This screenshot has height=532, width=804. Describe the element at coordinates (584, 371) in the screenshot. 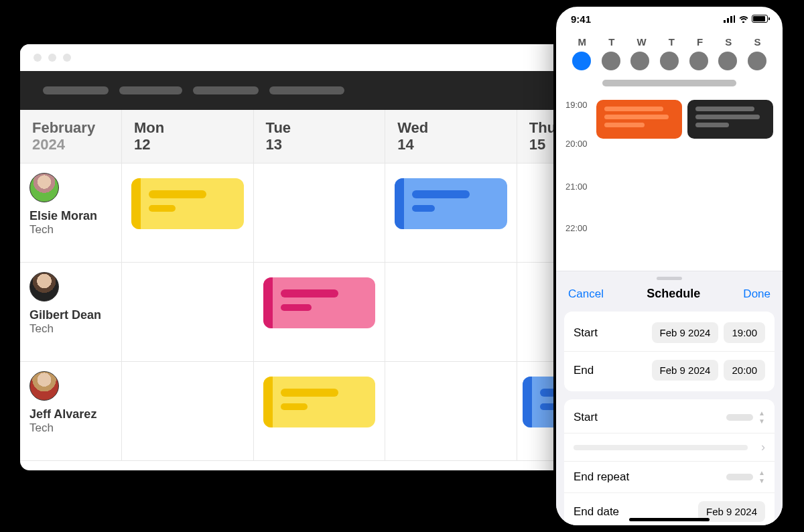

I see `row-label: End` at that location.